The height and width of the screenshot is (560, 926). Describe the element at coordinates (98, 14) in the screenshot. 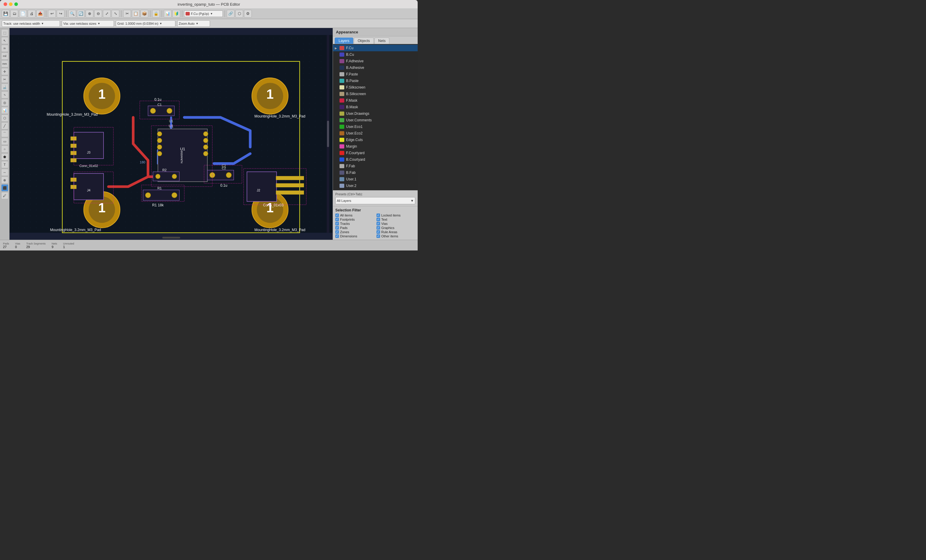

I see `zoom-out-button: ⊖` at that location.